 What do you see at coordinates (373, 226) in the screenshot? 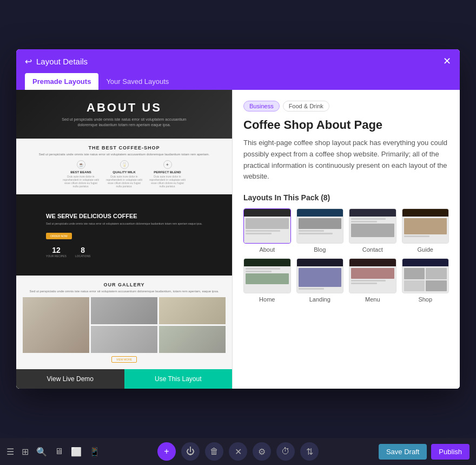
I see `layout-thumb-contact` at bounding box center [373, 226].